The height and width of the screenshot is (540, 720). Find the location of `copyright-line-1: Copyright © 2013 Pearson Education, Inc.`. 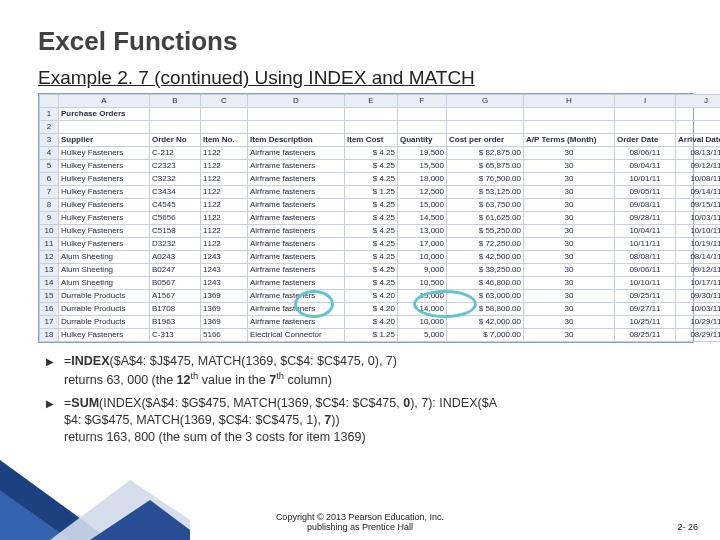

copyright-line-1: Copyright © 2013 Pearson Education, Inc. is located at coordinates (360, 517).